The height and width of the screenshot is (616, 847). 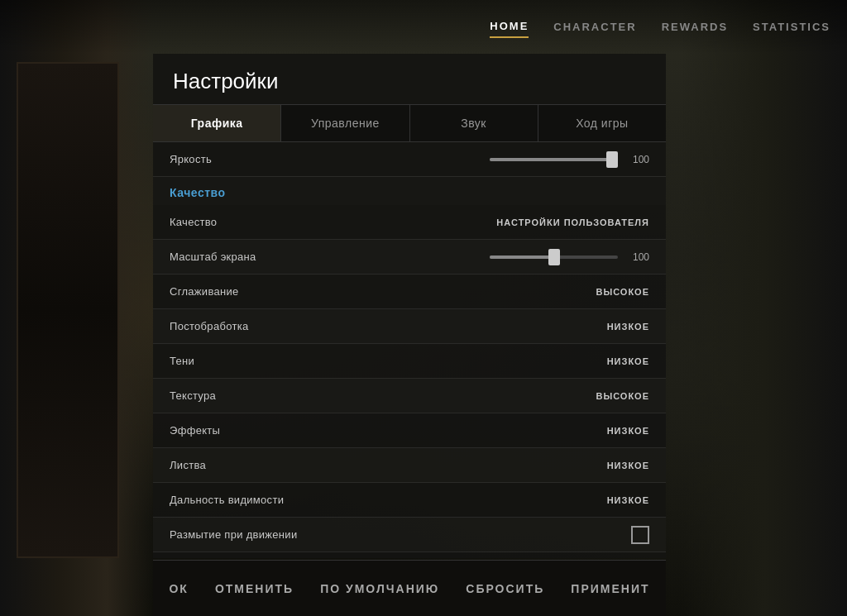 I want to click on postprocessing-row: Постобработка НИЗКОЕ, so click(x=409, y=327).